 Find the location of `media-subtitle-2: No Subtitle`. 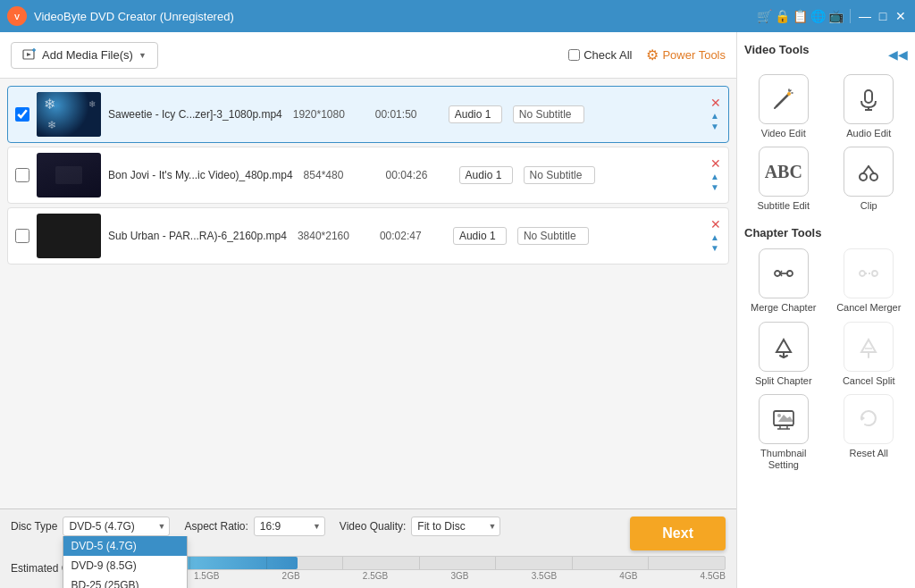

media-subtitle-2: No Subtitle is located at coordinates (559, 175).